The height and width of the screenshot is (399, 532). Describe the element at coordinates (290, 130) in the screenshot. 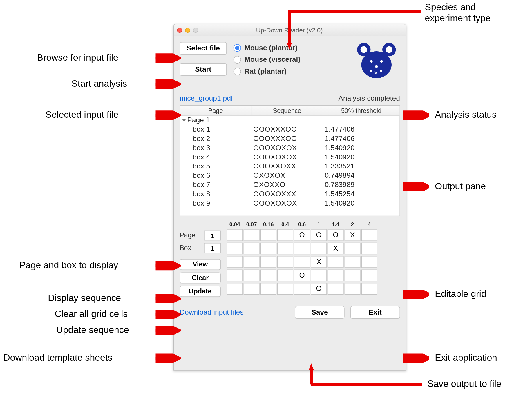

I see `table-row: box 1OOOXXXOO1.477406` at that location.